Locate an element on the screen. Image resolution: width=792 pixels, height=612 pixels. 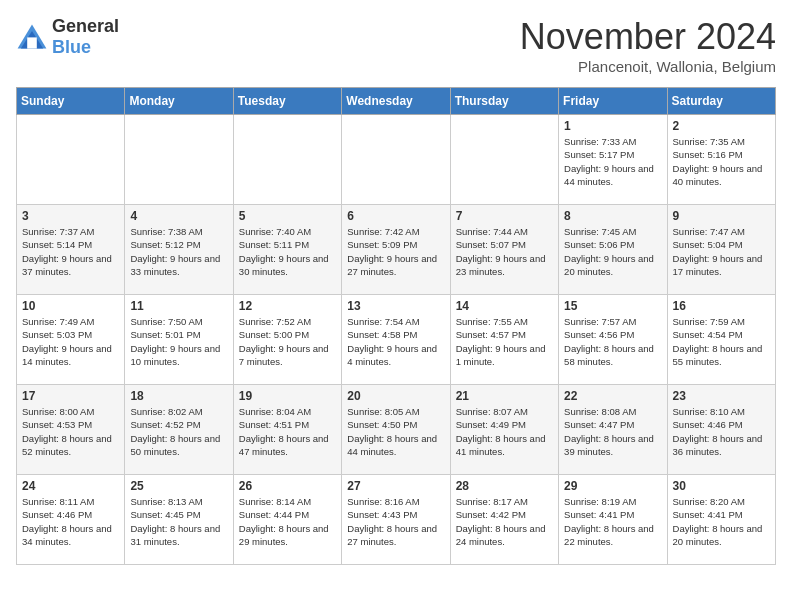
day-info: Sunrise: 8:00 AMSunset: 4:53 PMDaylight:… is located at coordinates (70, 432).